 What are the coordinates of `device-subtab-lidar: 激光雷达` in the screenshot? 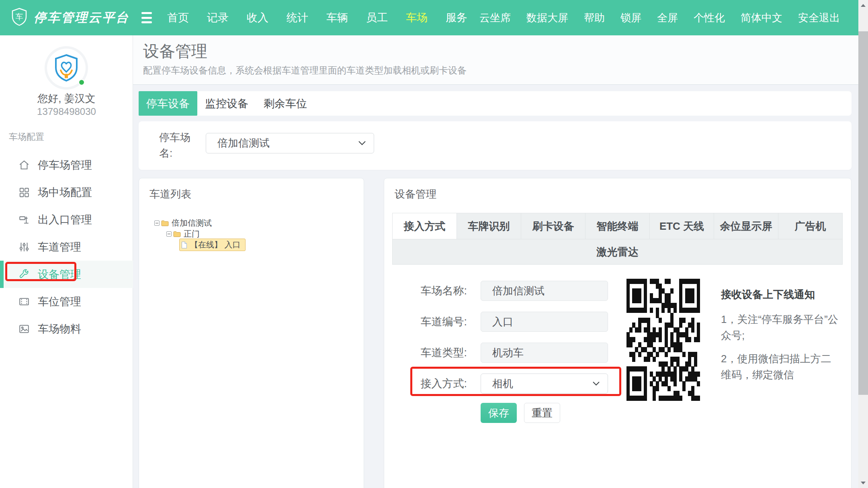 It's located at (617, 252).